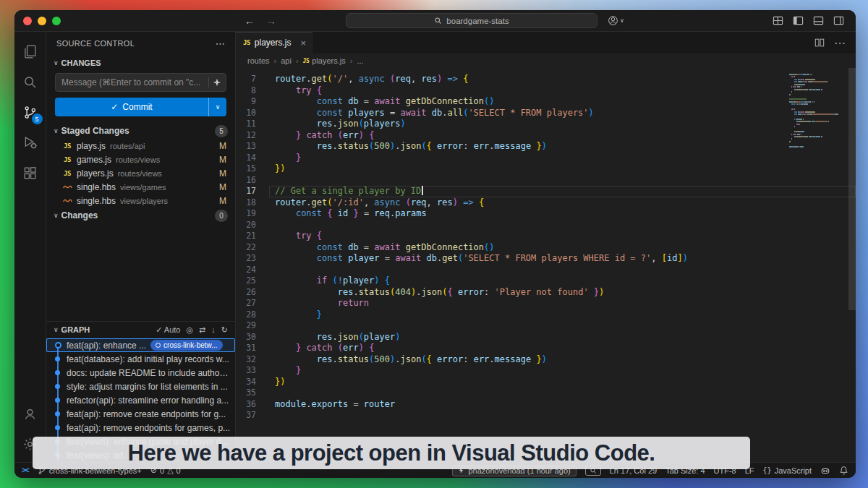  I want to click on code-line: 28 }, so click(545, 315).